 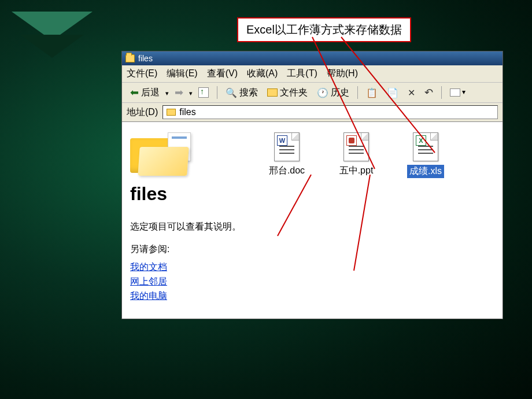 I want to click on undo-icon, so click(x=429, y=93).